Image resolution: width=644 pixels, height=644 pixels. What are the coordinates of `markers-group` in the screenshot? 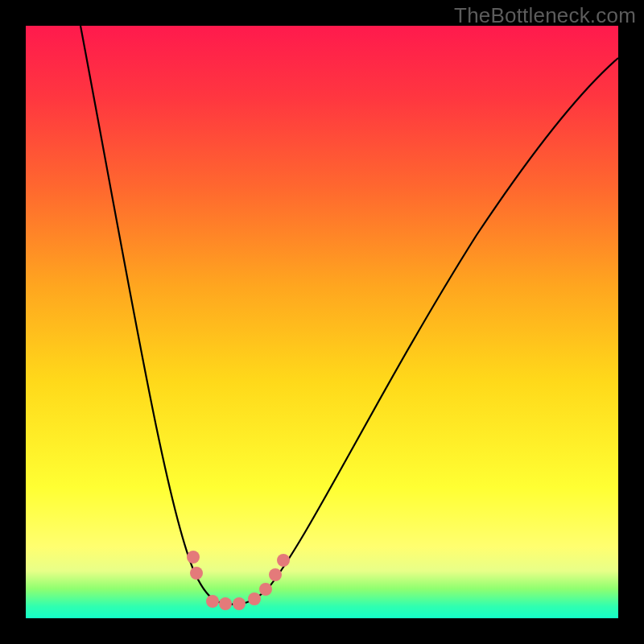 It's located at (238, 580).